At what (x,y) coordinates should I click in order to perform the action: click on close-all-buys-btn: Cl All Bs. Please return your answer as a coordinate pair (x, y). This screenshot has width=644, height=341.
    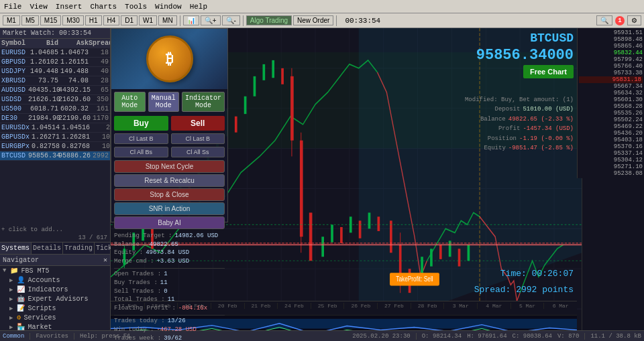
    Looking at the image, I should click on (141, 152).